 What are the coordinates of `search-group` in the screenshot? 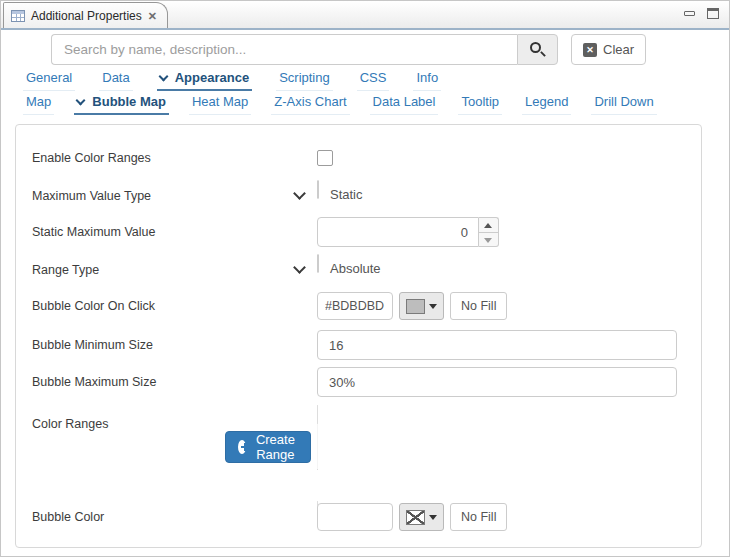 It's located at (304, 50).